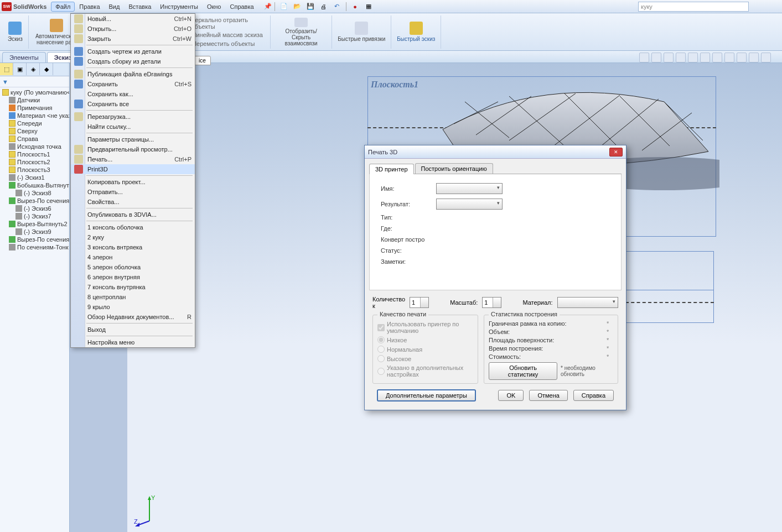 This screenshot has width=782, height=532. What do you see at coordinates (426, 395) in the screenshot?
I see `more-params-button: Дополнительные параметры` at bounding box center [426, 395].